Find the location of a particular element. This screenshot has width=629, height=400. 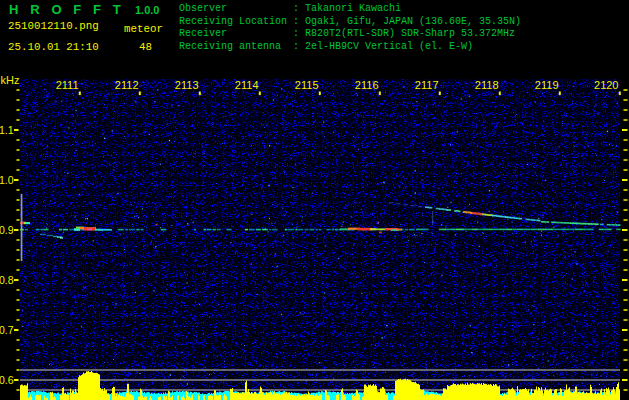

svg-text: 0.6 is located at coordinates (7, 380).